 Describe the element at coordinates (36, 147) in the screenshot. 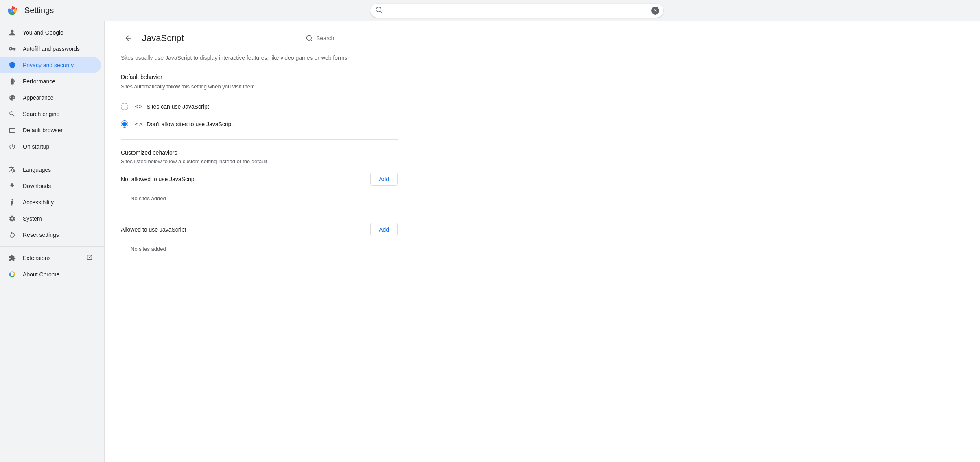

I see `sidebar-item-label: On startup` at that location.